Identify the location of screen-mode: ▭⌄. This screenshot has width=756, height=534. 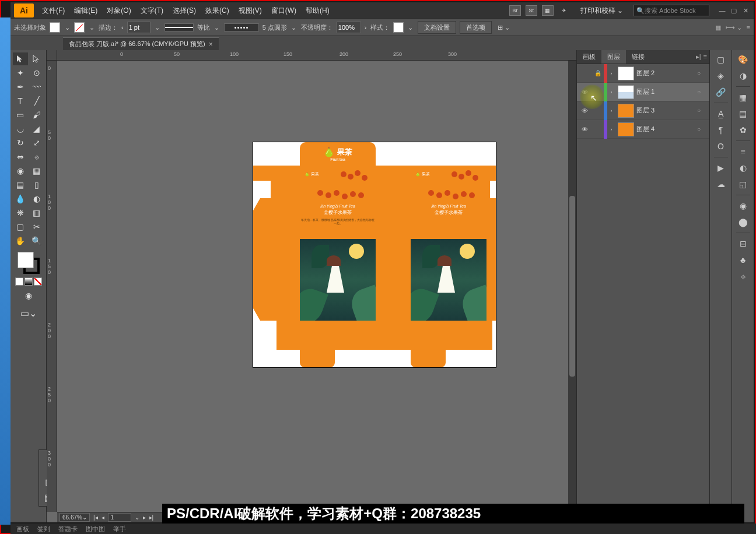
(29, 314).